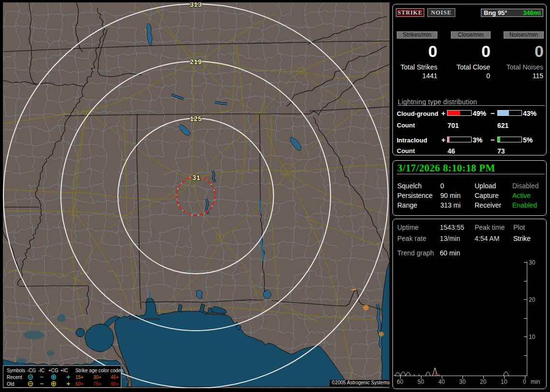  What do you see at coordinates (442, 382) in the screenshot?
I see `svg-text: 40` at bounding box center [442, 382].